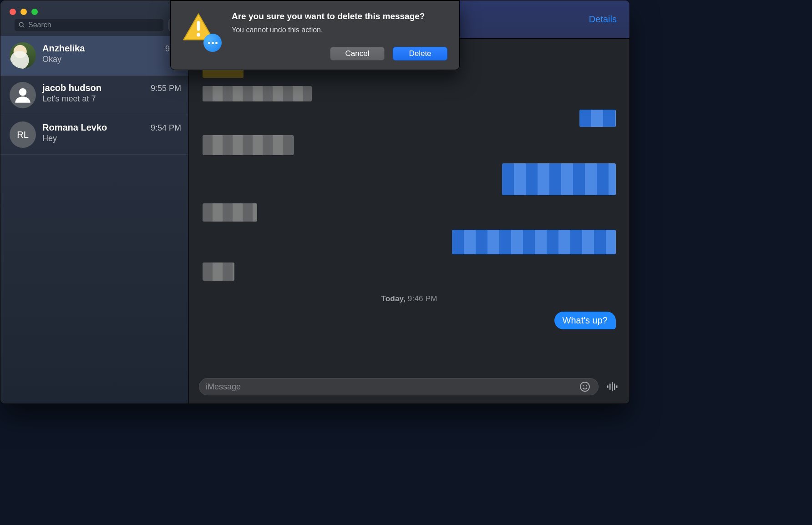 This screenshot has height=525, width=812. Describe the element at coordinates (357, 54) in the screenshot. I see `cancel-button: Cancel` at that location.